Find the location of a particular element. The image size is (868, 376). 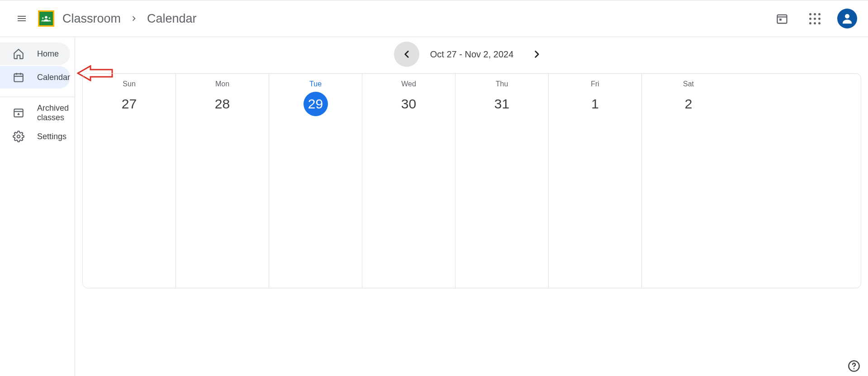

classroom-logo-icon is located at coordinates (46, 19).